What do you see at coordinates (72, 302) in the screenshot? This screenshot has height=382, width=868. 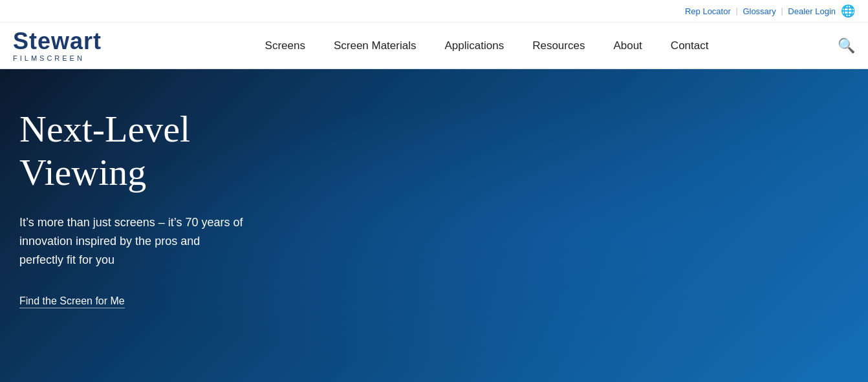 I see `hero-cta-link: Find the Screen for Me` at bounding box center [72, 302].